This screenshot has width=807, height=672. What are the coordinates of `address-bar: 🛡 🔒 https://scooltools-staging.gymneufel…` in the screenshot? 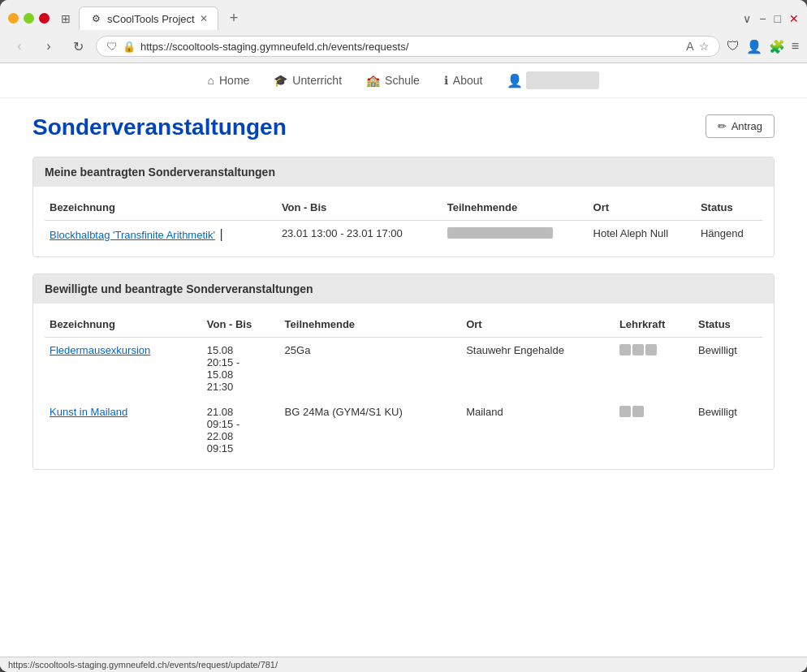 It's located at (408, 46).